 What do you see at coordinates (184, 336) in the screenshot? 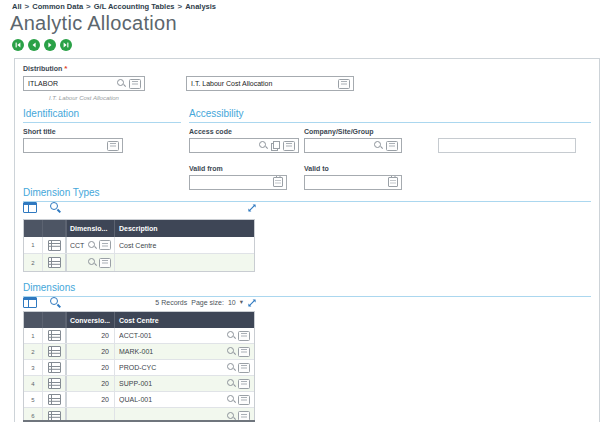
I see `cost-centre-cell: ACCT-001` at bounding box center [184, 336].